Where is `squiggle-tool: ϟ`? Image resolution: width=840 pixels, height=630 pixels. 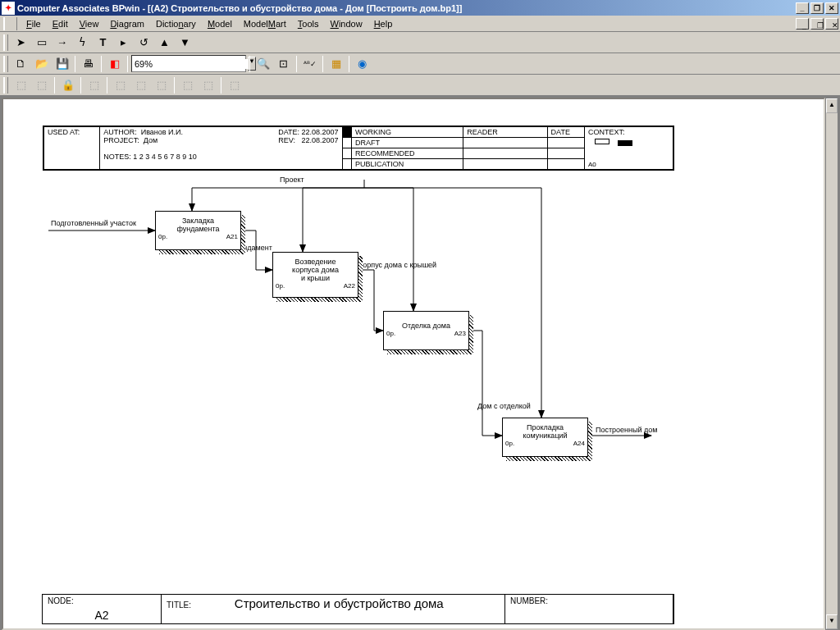 squiggle-tool: ϟ is located at coordinates (82, 43).